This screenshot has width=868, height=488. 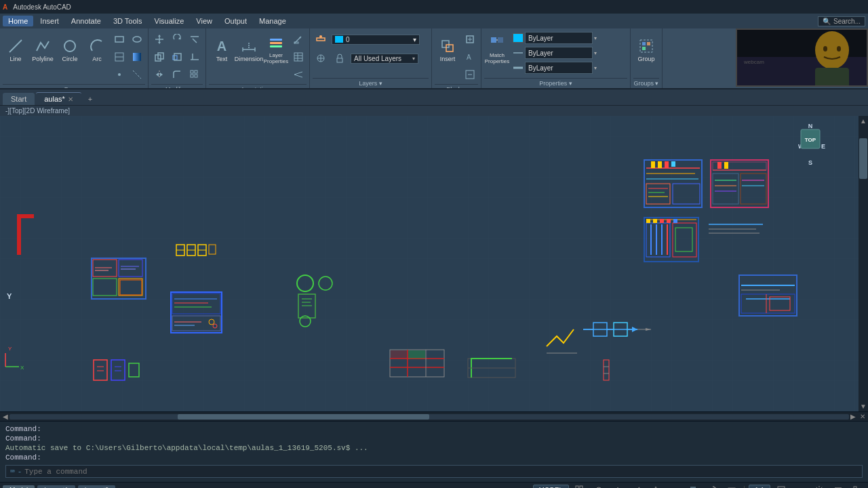 I want to click on vertical-scrollbar: ▲ ▼, so click(x=863, y=264).